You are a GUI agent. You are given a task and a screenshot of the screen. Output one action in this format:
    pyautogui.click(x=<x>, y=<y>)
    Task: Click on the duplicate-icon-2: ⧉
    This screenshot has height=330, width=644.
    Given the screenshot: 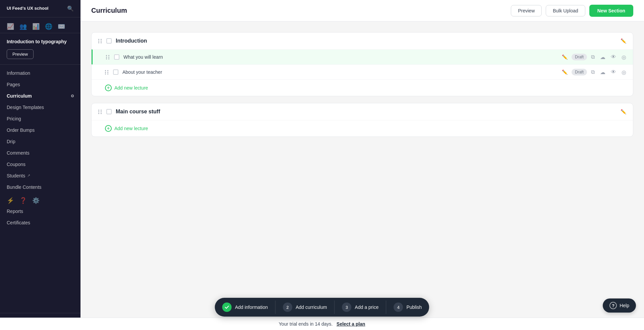 What is the action you would take?
    pyautogui.click(x=593, y=72)
    